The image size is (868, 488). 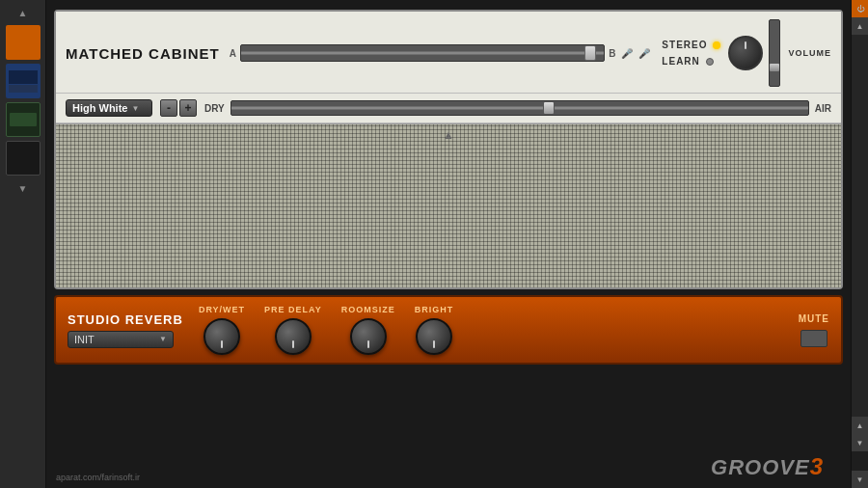 I want to click on preset-dropdown: High White ▼, so click(x=109, y=108).